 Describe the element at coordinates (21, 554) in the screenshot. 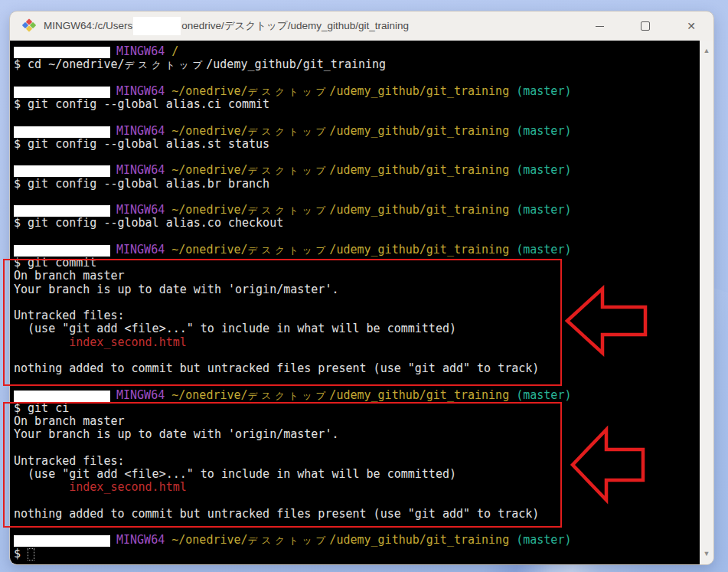

I see `terminal-text: $` at that location.